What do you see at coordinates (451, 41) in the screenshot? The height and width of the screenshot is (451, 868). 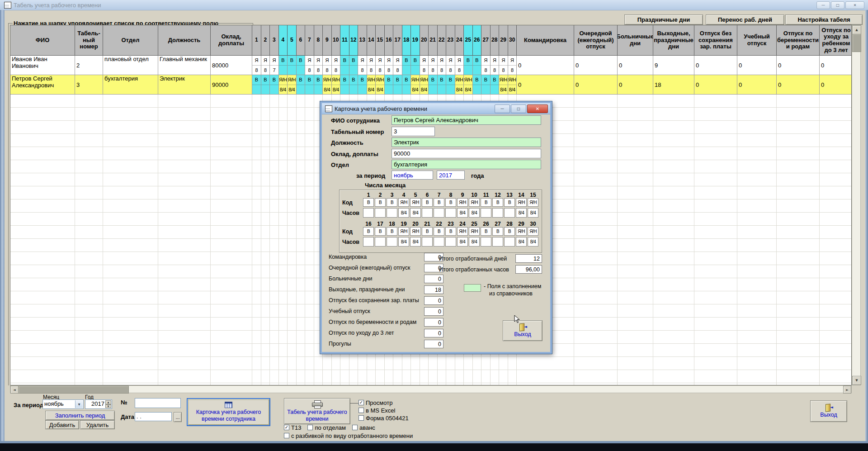 I see `day-header-cell: 23` at bounding box center [451, 41].